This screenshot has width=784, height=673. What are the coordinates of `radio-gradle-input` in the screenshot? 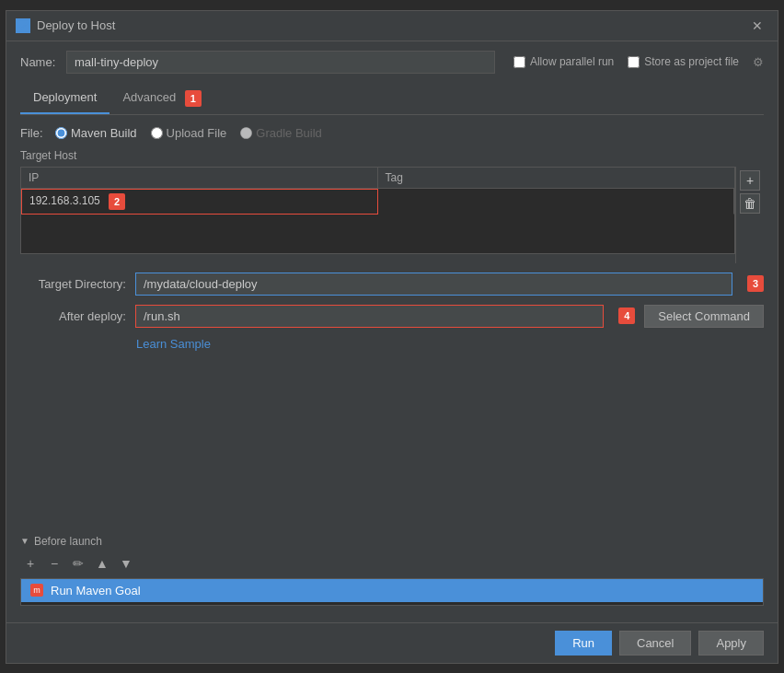 It's located at (247, 133).